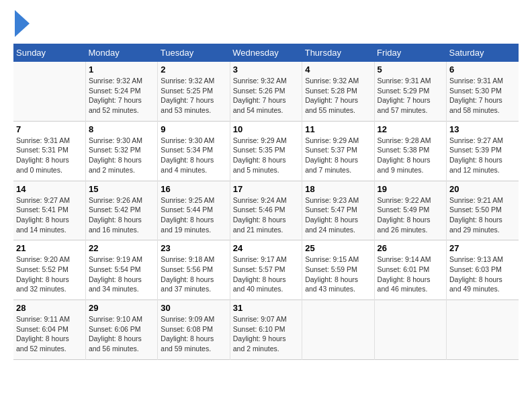  Describe the element at coordinates (193, 129) in the screenshot. I see `day-number: 9` at that location.